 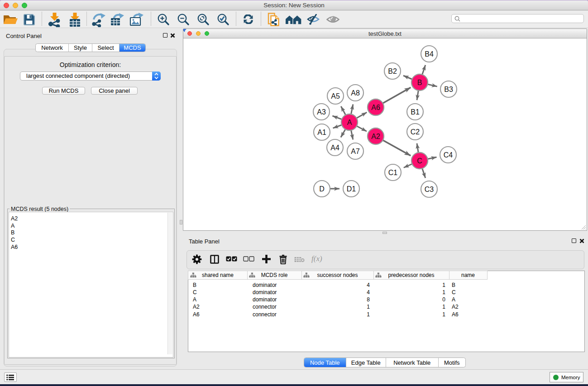 I want to click on svg-text: A7, so click(x=355, y=151).